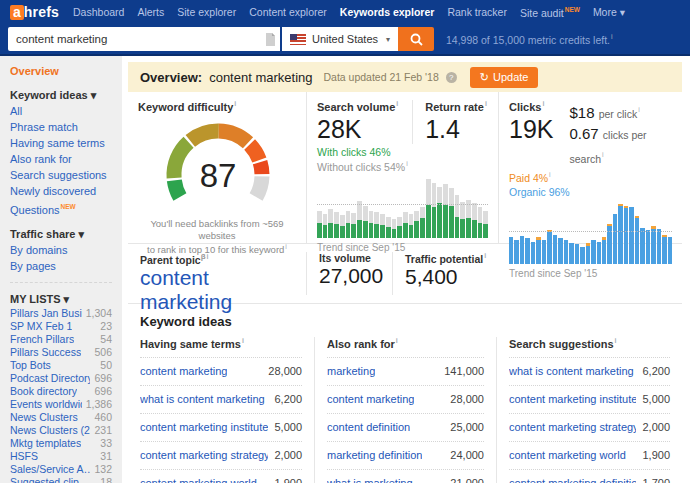 The height and width of the screenshot is (485, 690). I want to click on sidebar-list-item: Book directory696, so click(61, 392).